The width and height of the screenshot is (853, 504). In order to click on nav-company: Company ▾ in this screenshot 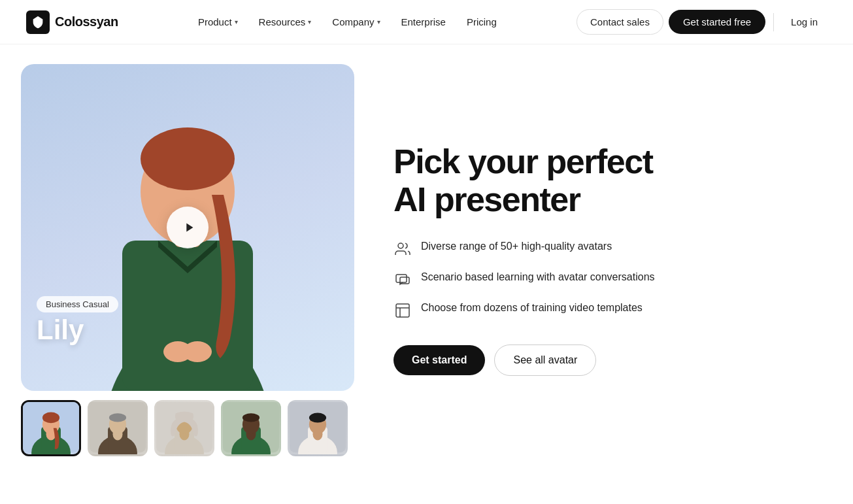, I will do `click(356, 22)`.